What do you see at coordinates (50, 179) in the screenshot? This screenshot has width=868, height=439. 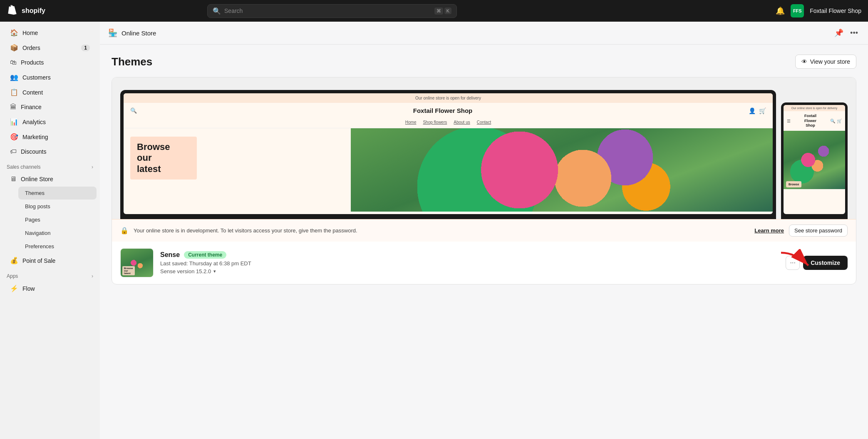 I see `sidebar-item-online-store: 🖥 Online Store` at bounding box center [50, 179].